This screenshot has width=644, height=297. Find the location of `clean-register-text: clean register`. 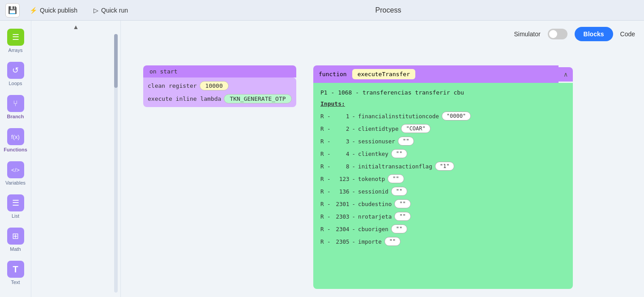

clean-register-text: clean register is located at coordinates (172, 86).